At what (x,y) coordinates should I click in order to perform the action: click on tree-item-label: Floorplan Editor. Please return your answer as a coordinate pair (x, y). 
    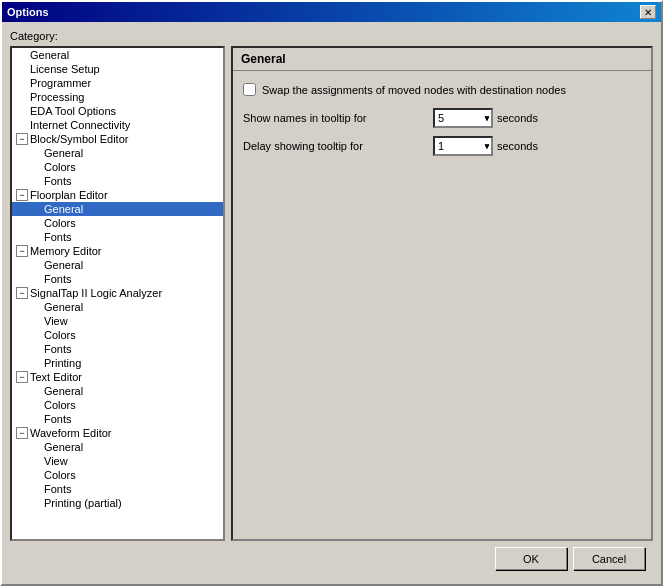
    Looking at the image, I should click on (69, 195).